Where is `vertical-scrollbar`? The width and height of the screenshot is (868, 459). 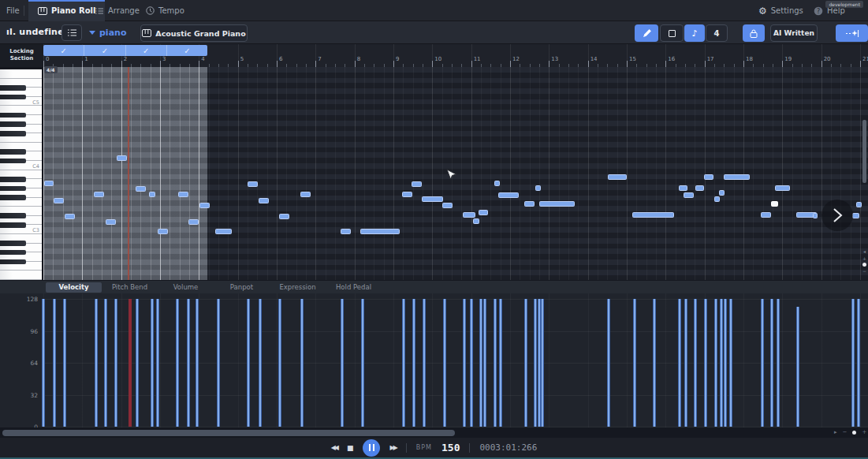 vertical-scrollbar is located at coordinates (864, 151).